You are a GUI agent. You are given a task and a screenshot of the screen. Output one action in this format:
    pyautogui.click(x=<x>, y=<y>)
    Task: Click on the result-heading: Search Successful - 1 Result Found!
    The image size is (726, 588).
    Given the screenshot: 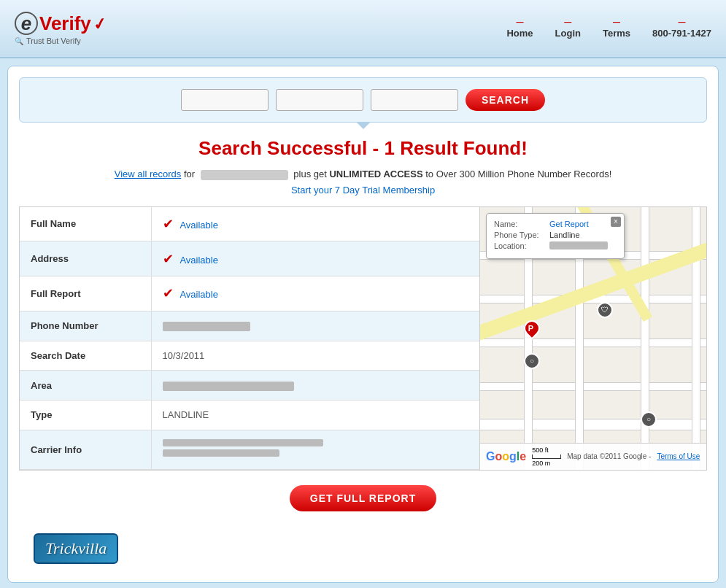 What is the action you would take?
    pyautogui.click(x=363, y=149)
    